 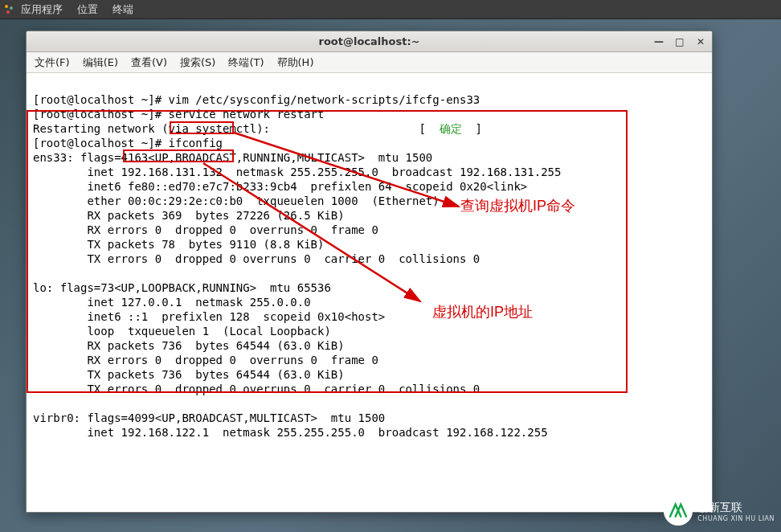 What do you see at coordinates (52, 63) in the screenshot?
I see `menu-file: 文件(F)` at bounding box center [52, 63].